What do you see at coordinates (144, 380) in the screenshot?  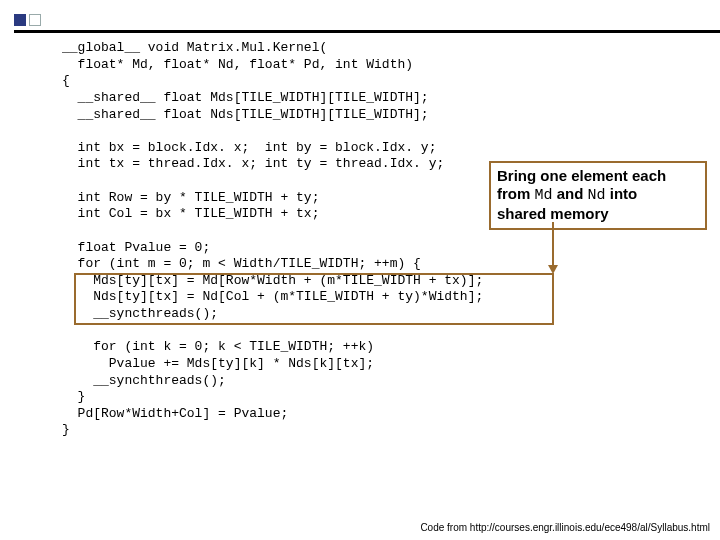 I see `code-line: __synchthreads();` at bounding box center [144, 380].